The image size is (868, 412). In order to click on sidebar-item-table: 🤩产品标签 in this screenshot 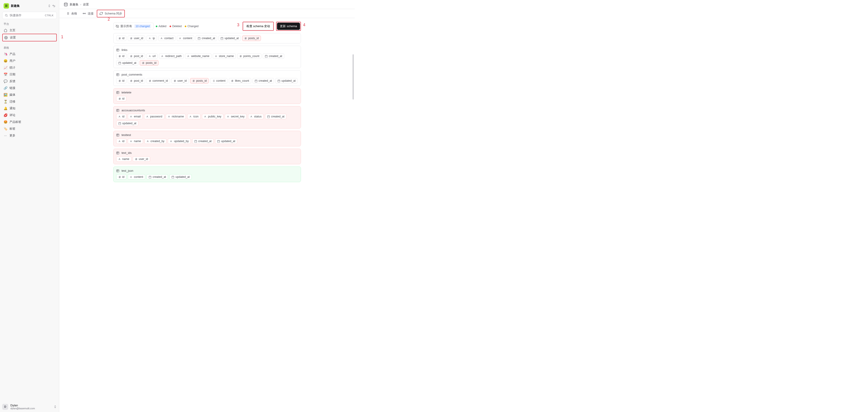, I will do `click(30, 122)`.